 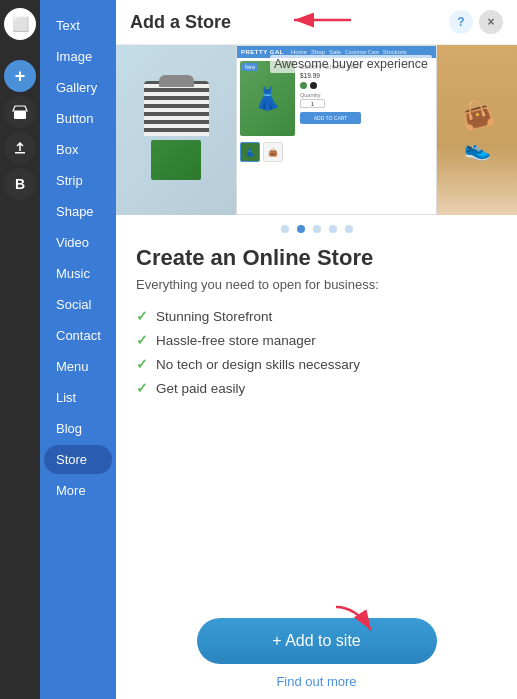 I want to click on sidebar-item-strip: Strip, so click(x=78, y=180).